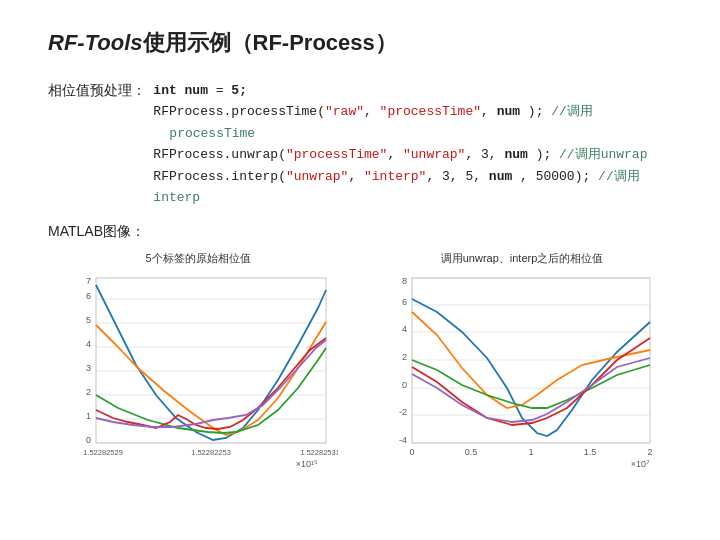  I want to click on svg-text: 1.52282531, so click(319, 452).